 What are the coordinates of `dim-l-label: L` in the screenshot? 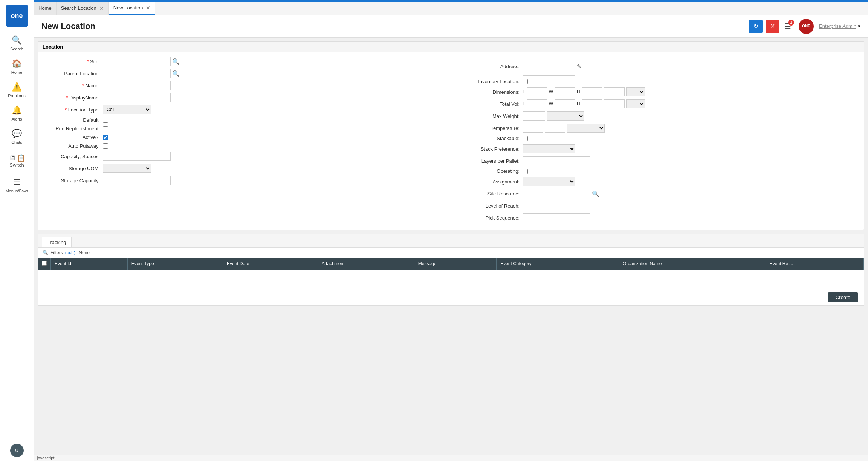 It's located at (524, 92).